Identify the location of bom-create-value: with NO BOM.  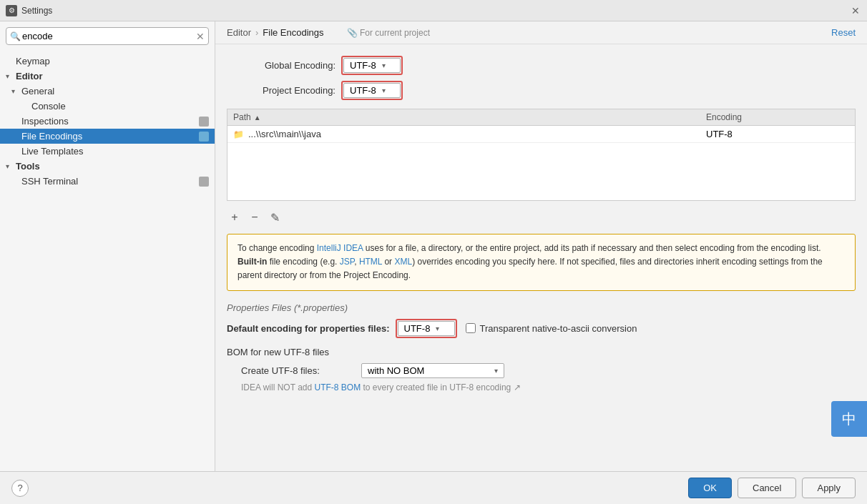
(396, 370).